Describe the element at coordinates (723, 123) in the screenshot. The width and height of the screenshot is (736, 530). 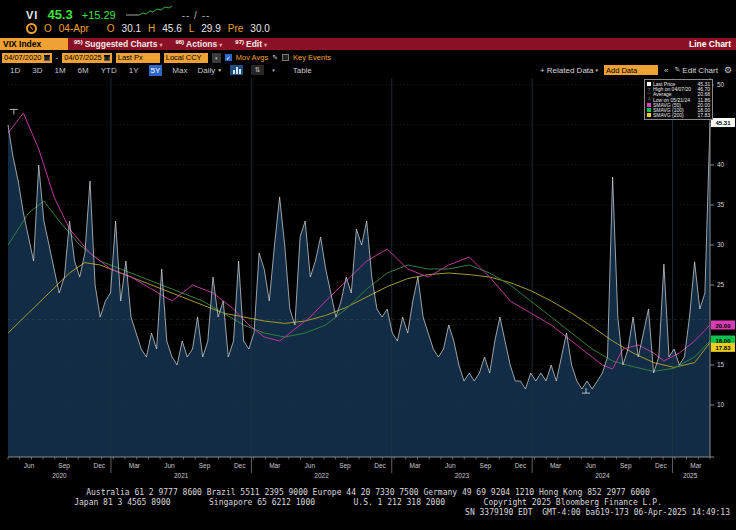
I see `svg-text: 45.31` at that location.